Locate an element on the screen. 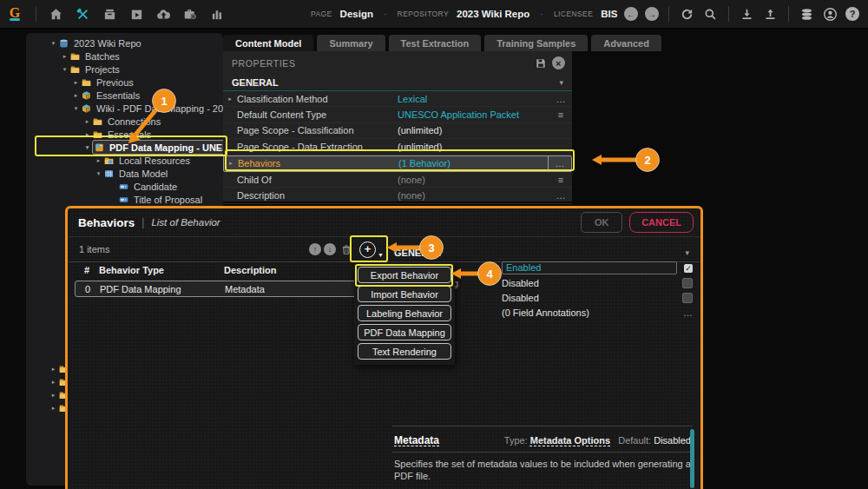 The width and height of the screenshot is (868, 489). property-label: Description is located at coordinates (318, 195).